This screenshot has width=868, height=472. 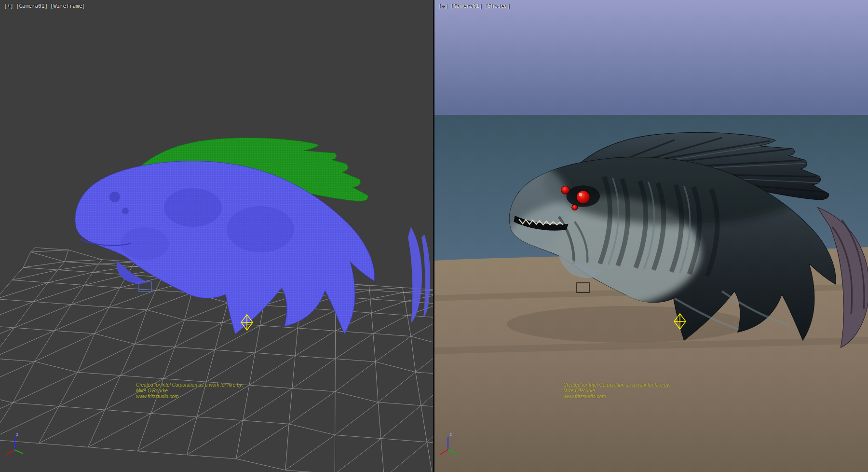 I want to click on axis-tripod: z, so click(x=14, y=443).